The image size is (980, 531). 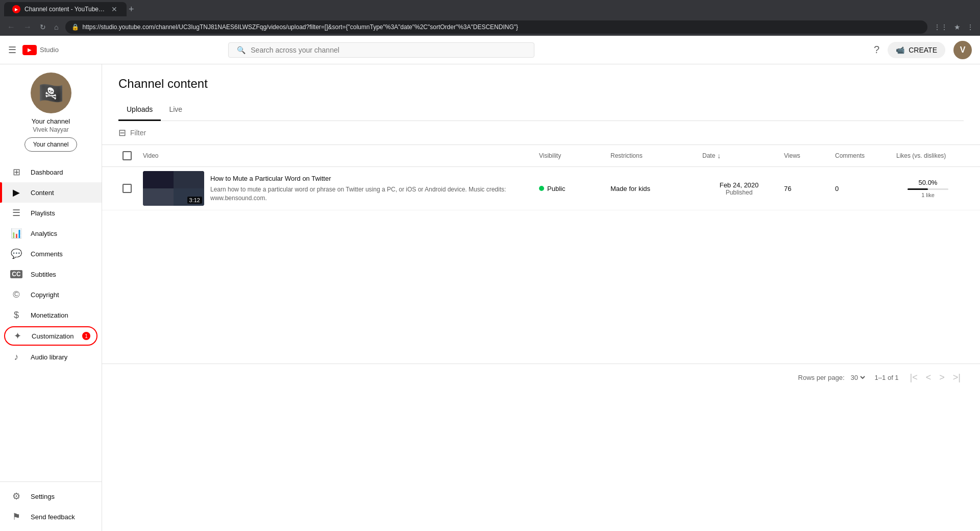 What do you see at coordinates (371, 194) in the screenshot?
I see `video-description: Learn how to mute a particular word or p…` at bounding box center [371, 194].